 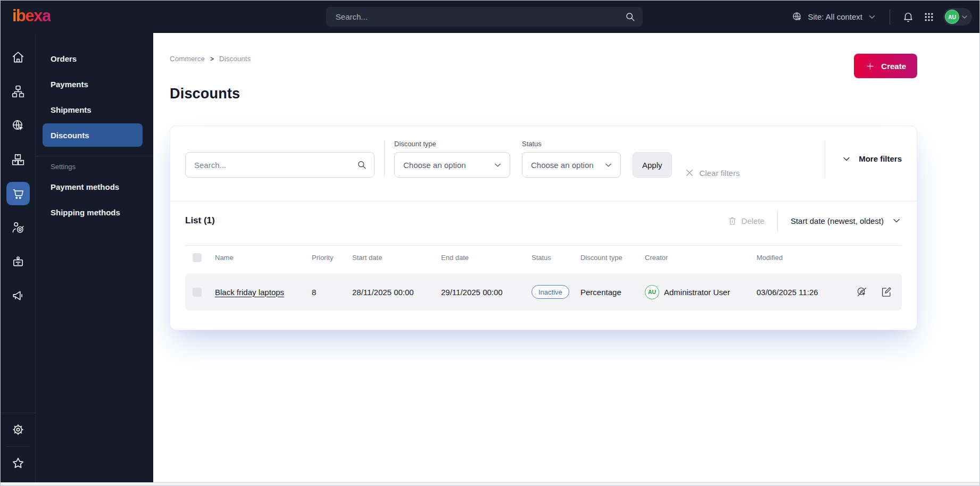 I want to click on rail-item-dashboard, so click(x=18, y=57).